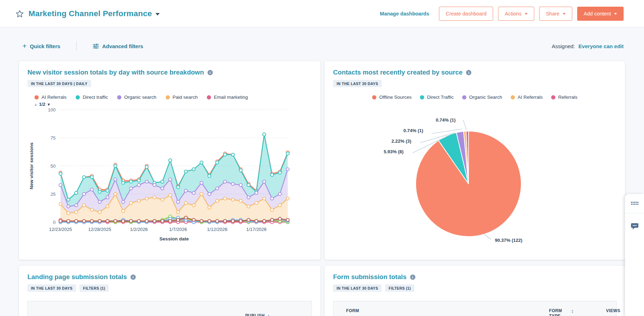  What do you see at coordinates (475, 97) in the screenshot?
I see `contacts-legend: Offline SourcesDirect TrafficOrganic Sea…` at bounding box center [475, 97].